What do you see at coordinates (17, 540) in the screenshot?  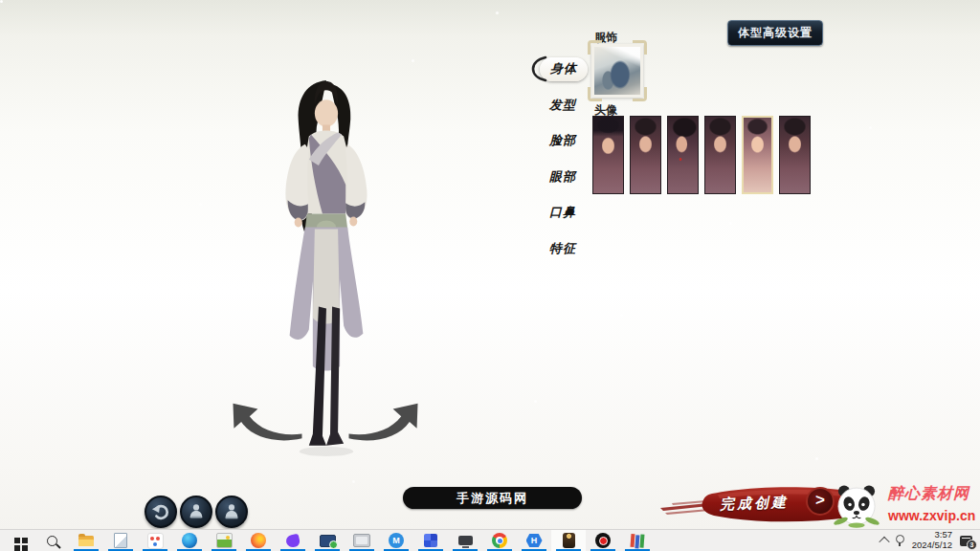 I see `start-button` at bounding box center [17, 540].